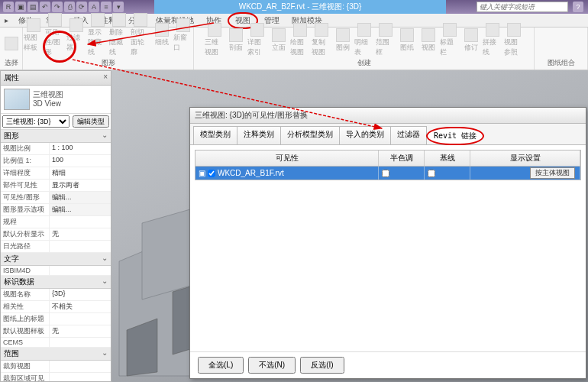  I want to click on rb-view: 视图, so click(428, 40).